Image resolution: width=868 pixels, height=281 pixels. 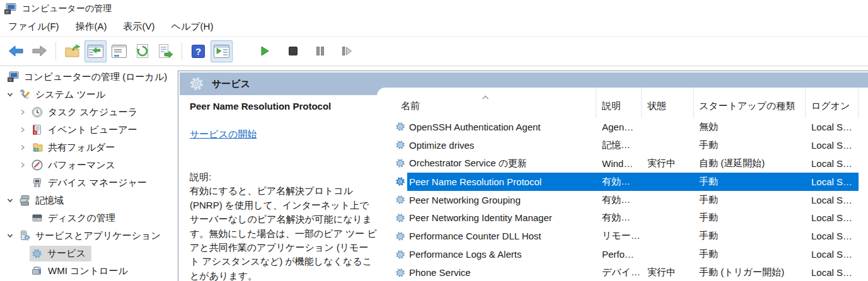 What do you see at coordinates (97, 183) in the screenshot?
I see `tree-item-label: デバイス マネージャー` at bounding box center [97, 183].